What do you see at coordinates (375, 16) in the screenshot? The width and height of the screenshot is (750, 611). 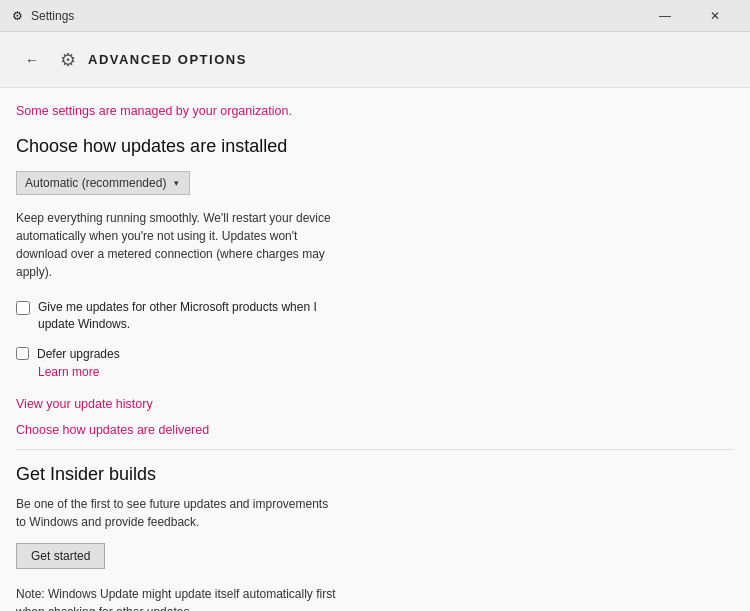 I see `title-bar: ⚙ Settings — ✕` at bounding box center [375, 16].